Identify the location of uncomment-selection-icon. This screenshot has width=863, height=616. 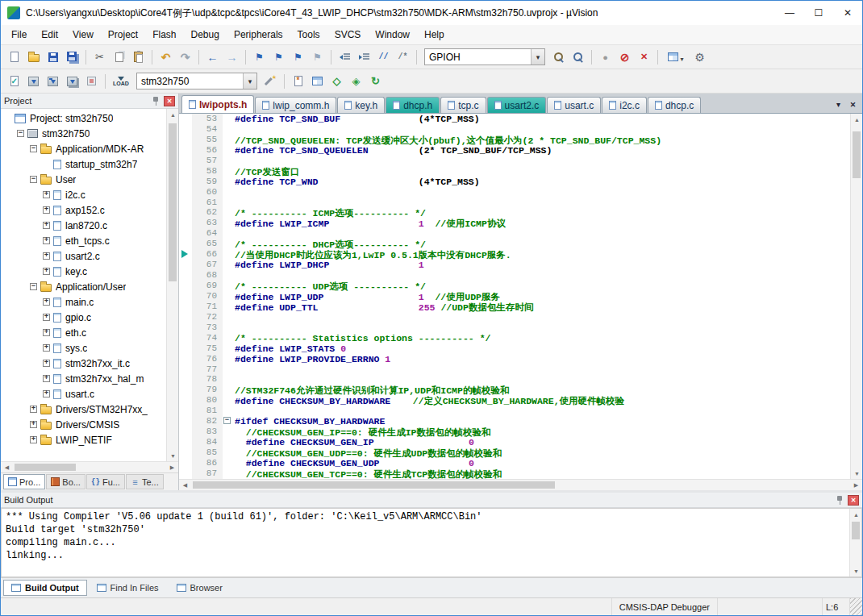
(403, 56).